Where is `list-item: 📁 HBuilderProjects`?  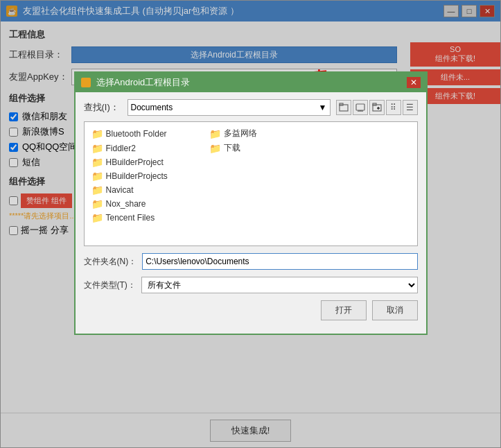
list-item: 📁 HBuilderProjects is located at coordinates (165, 176).